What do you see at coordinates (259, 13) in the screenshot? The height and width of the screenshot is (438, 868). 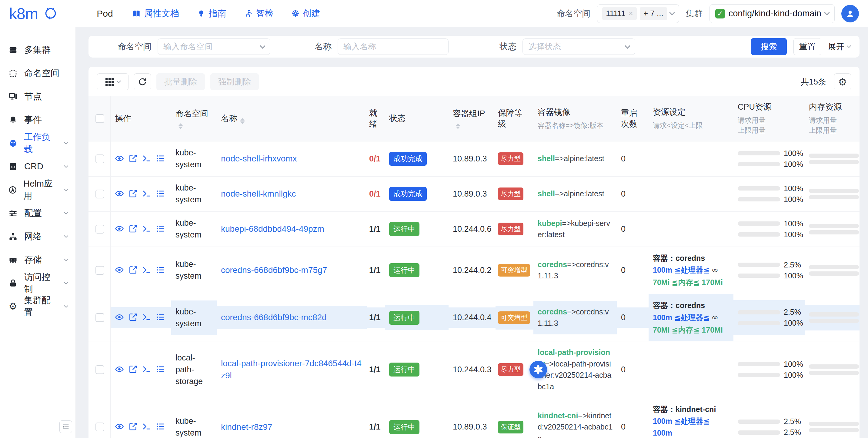 I see `nav-智检: 智检` at bounding box center [259, 13].